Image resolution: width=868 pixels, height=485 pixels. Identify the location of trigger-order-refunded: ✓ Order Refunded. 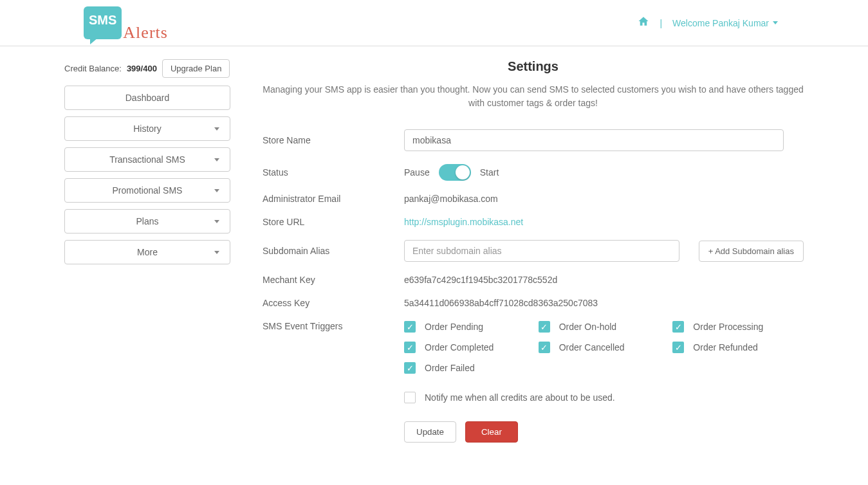
(737, 347).